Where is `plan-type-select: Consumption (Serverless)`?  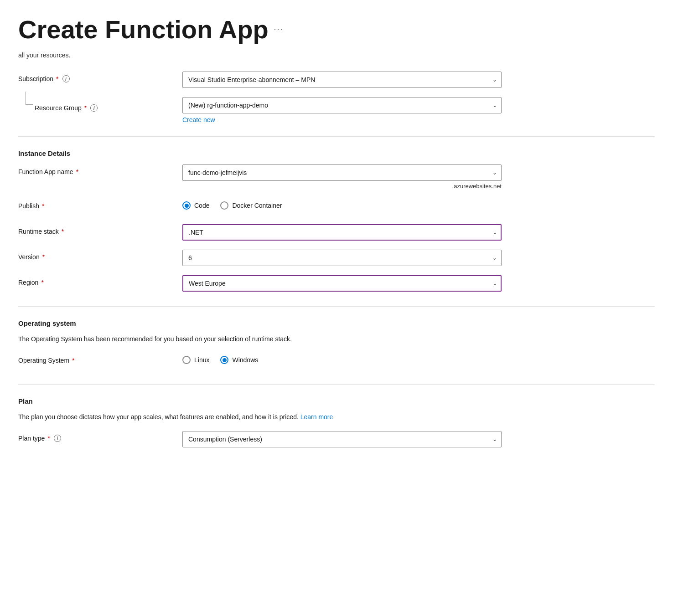 plan-type-select: Consumption (Serverless) is located at coordinates (342, 439).